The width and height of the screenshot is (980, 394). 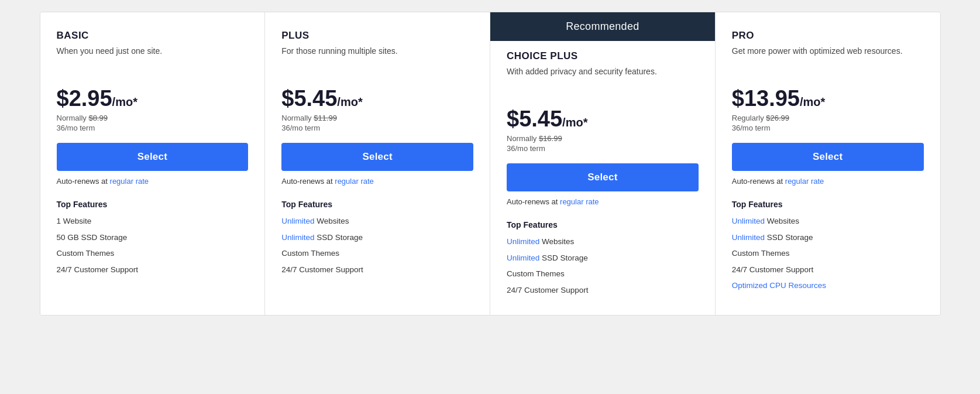 What do you see at coordinates (153, 118) in the screenshot?
I see `plan-normally: Normally $8.99` at bounding box center [153, 118].